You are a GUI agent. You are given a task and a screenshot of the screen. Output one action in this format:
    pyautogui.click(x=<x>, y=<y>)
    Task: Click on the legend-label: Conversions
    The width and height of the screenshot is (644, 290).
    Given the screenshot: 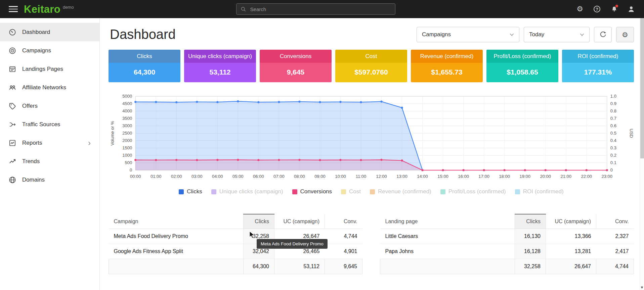 What is the action you would take?
    pyautogui.click(x=316, y=192)
    